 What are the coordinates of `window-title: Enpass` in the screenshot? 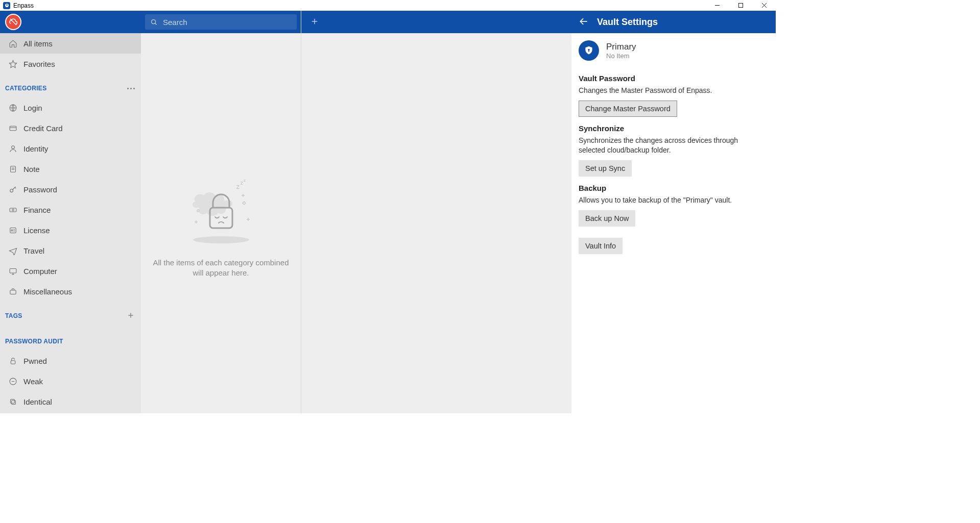 It's located at (23, 6).